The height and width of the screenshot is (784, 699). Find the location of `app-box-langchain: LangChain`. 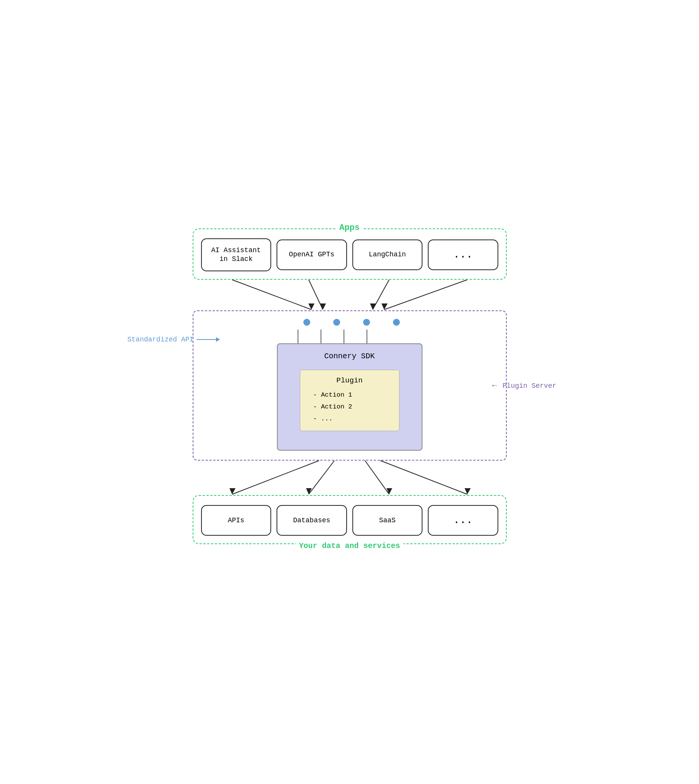

app-box-langchain: LangChain is located at coordinates (388, 255).